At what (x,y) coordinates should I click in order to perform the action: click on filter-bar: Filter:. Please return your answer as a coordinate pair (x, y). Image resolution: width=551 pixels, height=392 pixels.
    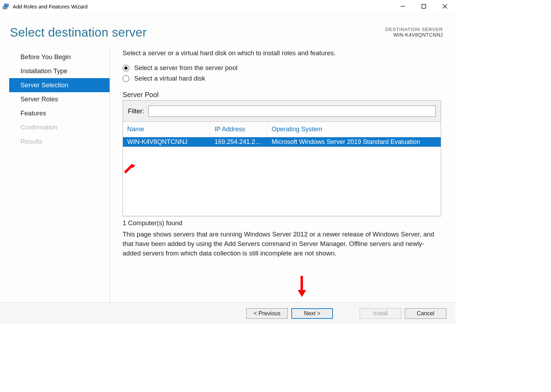
    Looking at the image, I should click on (282, 111).